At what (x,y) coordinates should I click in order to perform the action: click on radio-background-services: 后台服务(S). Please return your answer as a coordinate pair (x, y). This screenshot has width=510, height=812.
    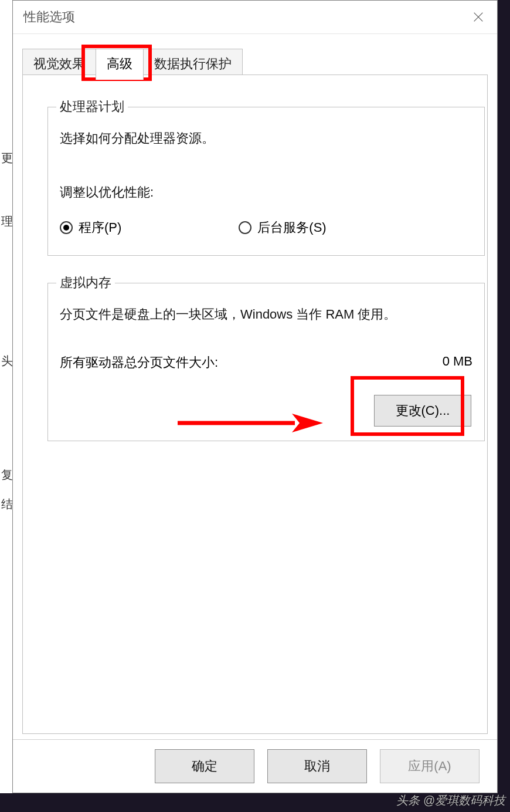
    Looking at the image, I should click on (283, 228).